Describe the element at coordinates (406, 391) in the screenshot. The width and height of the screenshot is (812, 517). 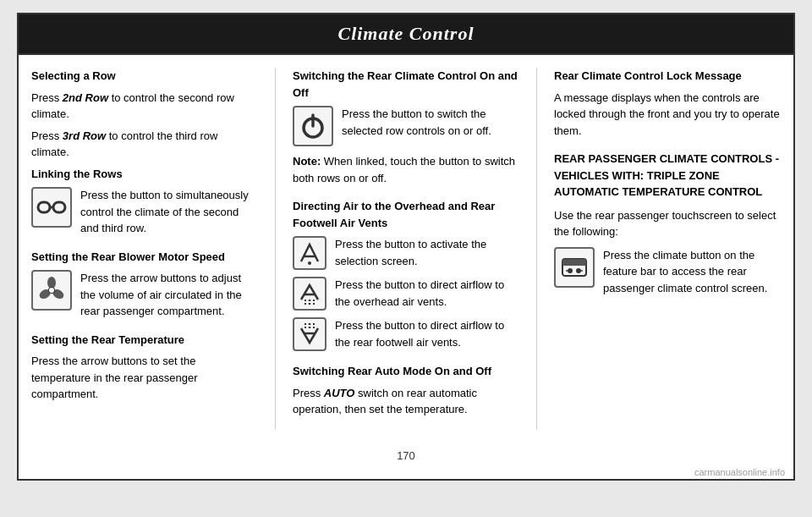
I see `section-switching-auto: Switching Rear Auto Mode On and Off Pres…` at that location.